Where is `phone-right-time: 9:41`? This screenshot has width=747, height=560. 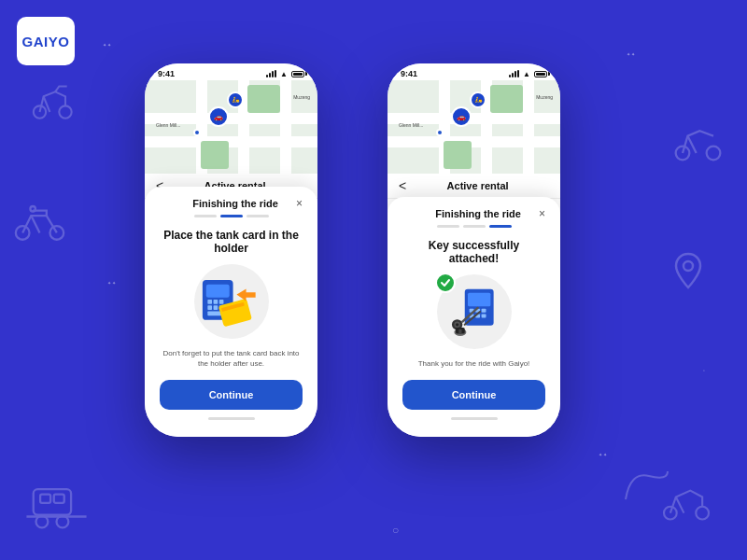 phone-right-time: 9:41 is located at coordinates (409, 74).